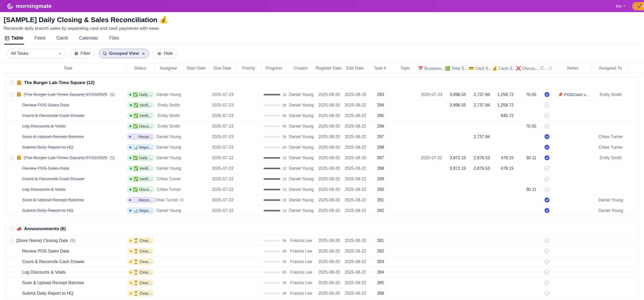 The height and width of the screenshot is (300, 644). I want to click on task-row: Scan & Upload Receipt Batches🧾 Recei...C…, so click(322, 200).